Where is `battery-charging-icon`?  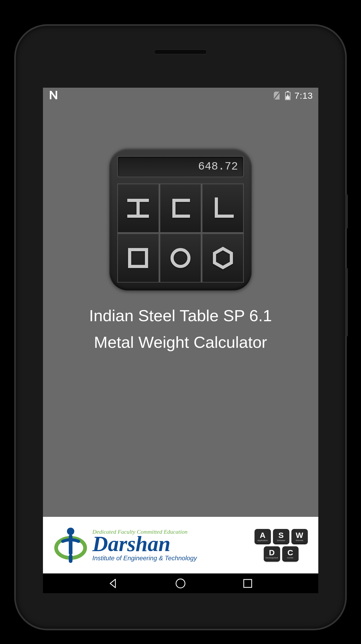
battery-charging-icon is located at coordinates (288, 96).